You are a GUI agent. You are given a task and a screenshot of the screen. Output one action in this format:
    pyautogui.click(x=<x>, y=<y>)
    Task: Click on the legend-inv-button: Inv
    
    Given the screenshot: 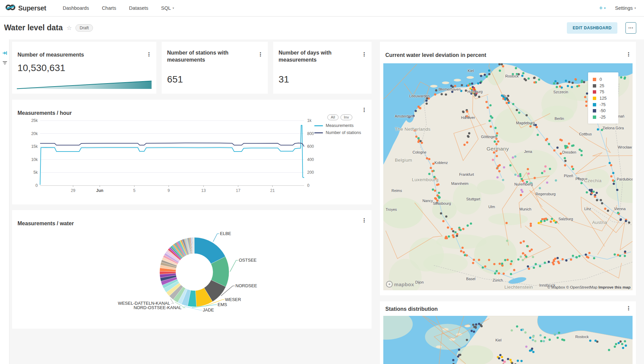 What is the action you would take?
    pyautogui.click(x=346, y=117)
    